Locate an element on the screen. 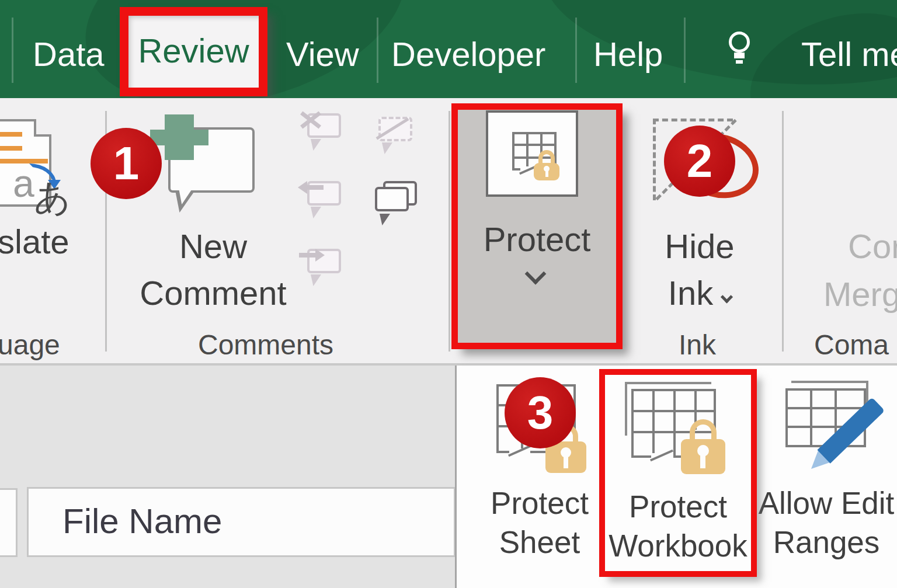  hide-ink-label-line2: Ink is located at coordinates (700, 293).